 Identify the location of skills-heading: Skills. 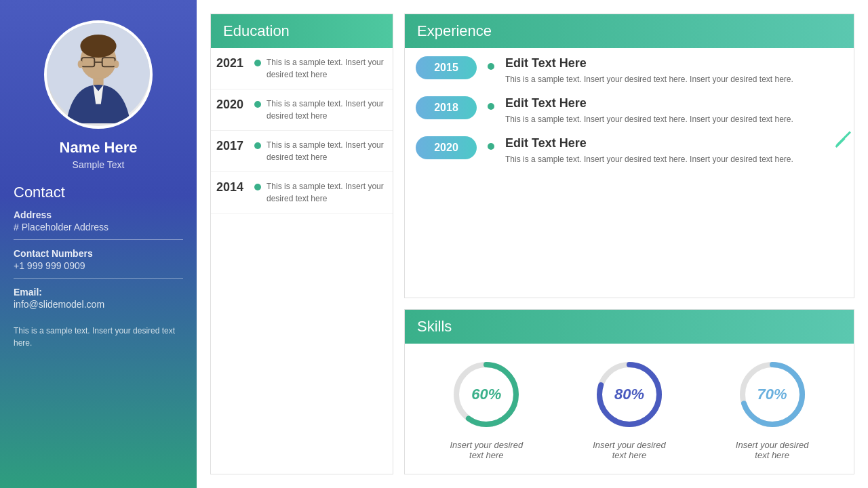
(629, 327).